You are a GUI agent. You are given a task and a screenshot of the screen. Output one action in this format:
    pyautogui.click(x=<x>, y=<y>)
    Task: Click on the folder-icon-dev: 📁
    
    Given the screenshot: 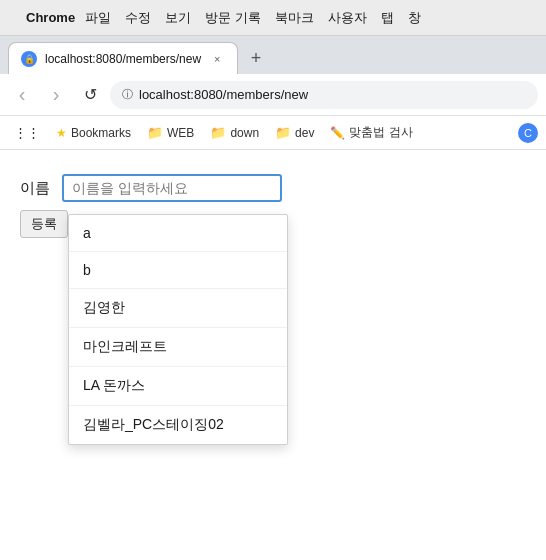 What is the action you would take?
    pyautogui.click(x=283, y=132)
    